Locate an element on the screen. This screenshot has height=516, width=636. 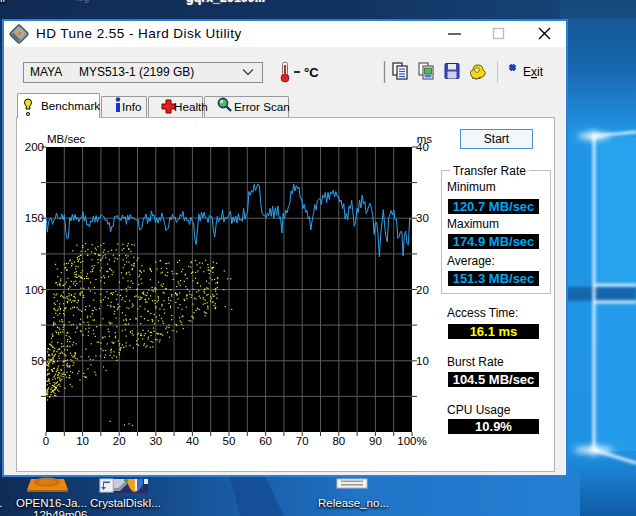
svg-text: MB/sec is located at coordinates (66, 139).